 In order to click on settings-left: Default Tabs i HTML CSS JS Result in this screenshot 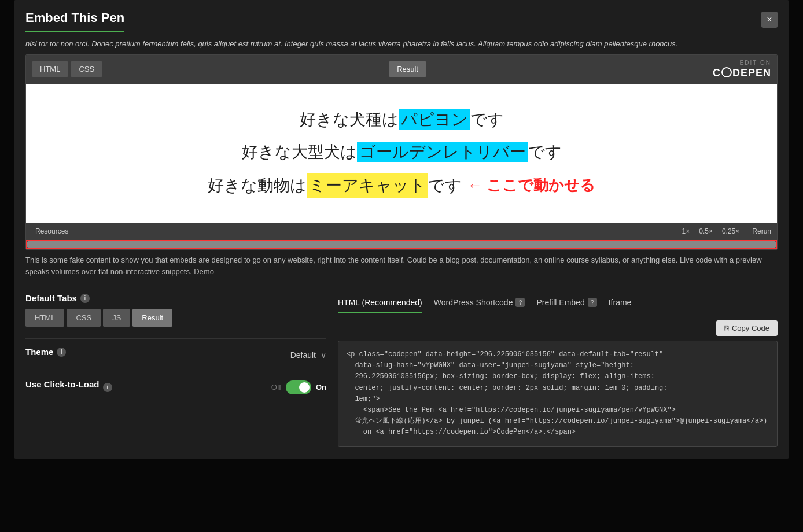, I will do `click(176, 370)`.